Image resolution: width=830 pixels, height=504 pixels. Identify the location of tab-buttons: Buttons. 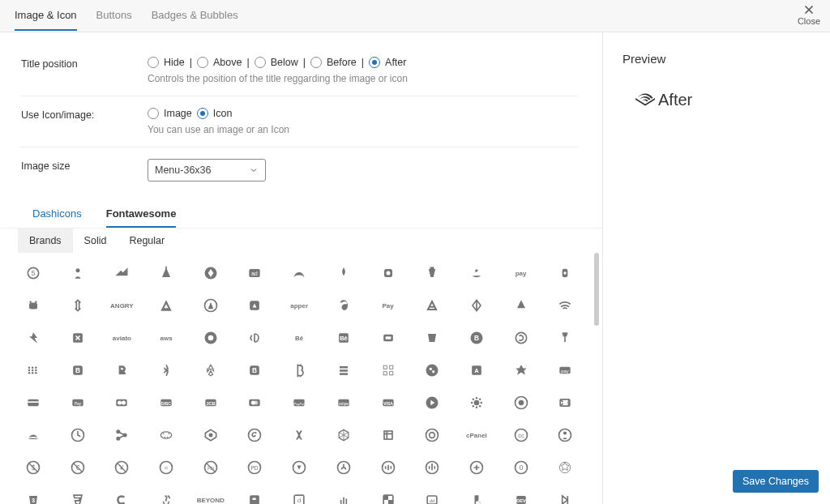
(114, 16).